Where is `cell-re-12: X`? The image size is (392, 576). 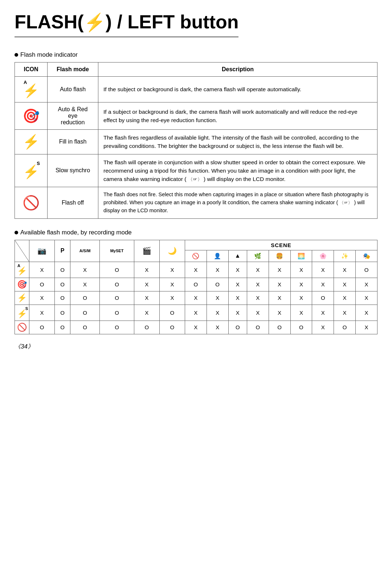
cell-re-12: X is located at coordinates (301, 284).